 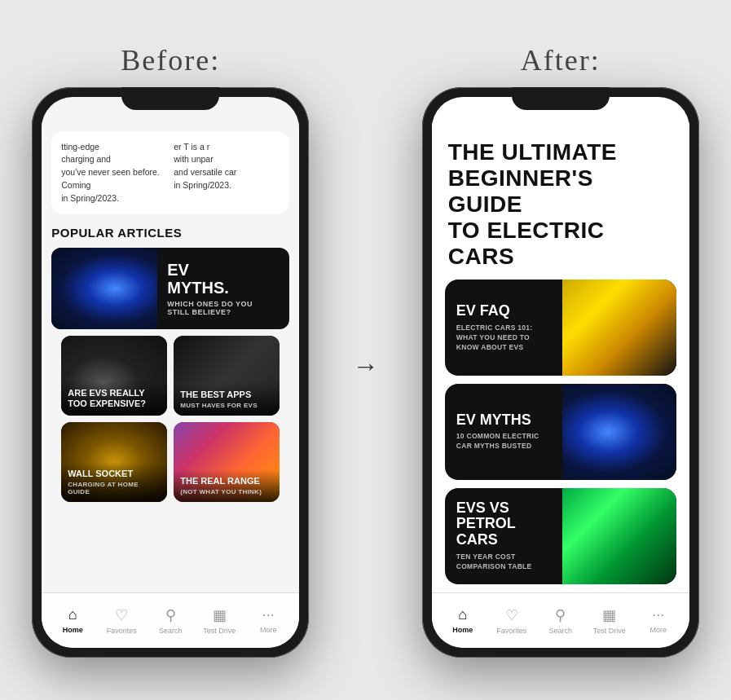 What do you see at coordinates (463, 630) in the screenshot?
I see `after-home-label: Home` at bounding box center [463, 630].